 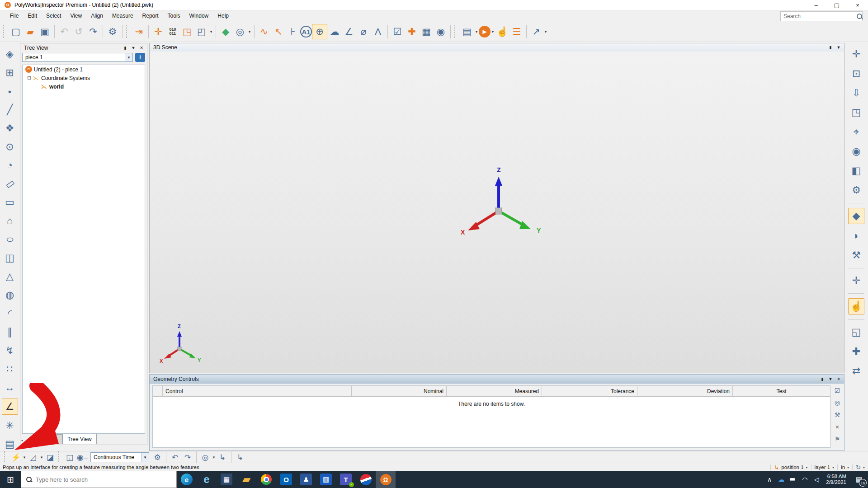 I want to click on flip-direction-icon: ⇄, so click(x=856, y=371).